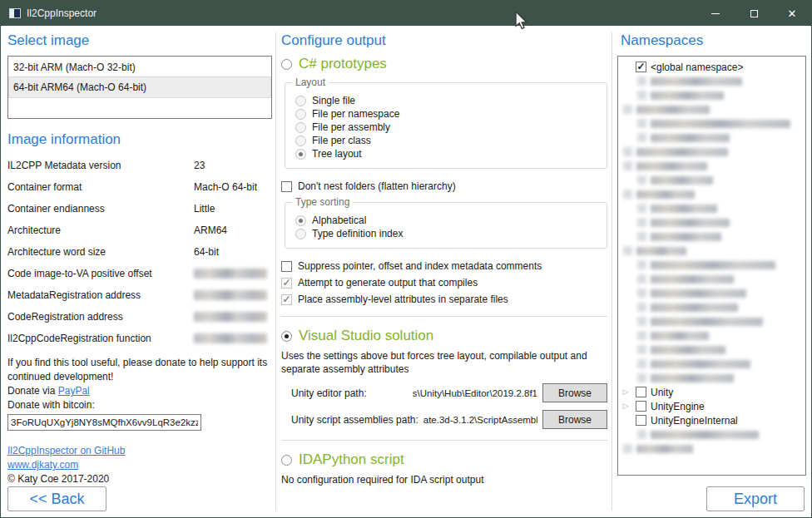 The height and width of the screenshot is (518, 812). I want to click on image-list: 32-bit ARM (Mach-O 32-bit)64-bit ARM64 (…, so click(140, 87).